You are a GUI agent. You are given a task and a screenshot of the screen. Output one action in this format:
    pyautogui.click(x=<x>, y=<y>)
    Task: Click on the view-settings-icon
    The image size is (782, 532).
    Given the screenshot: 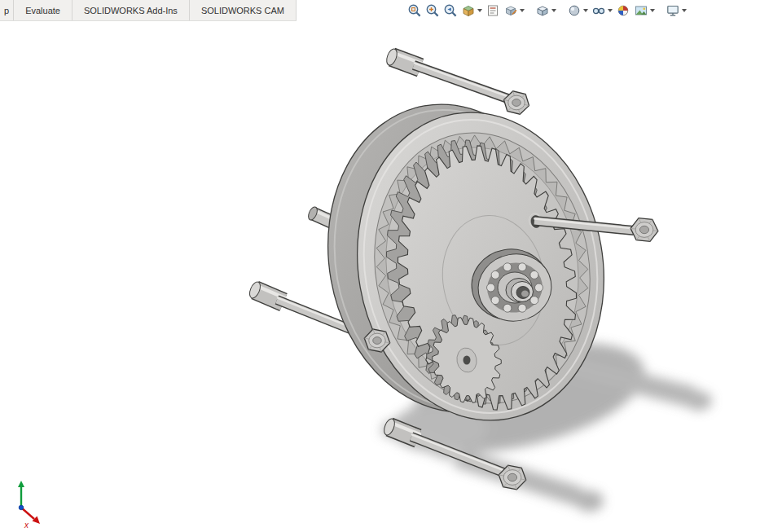 What is the action you would take?
    pyautogui.click(x=673, y=11)
    